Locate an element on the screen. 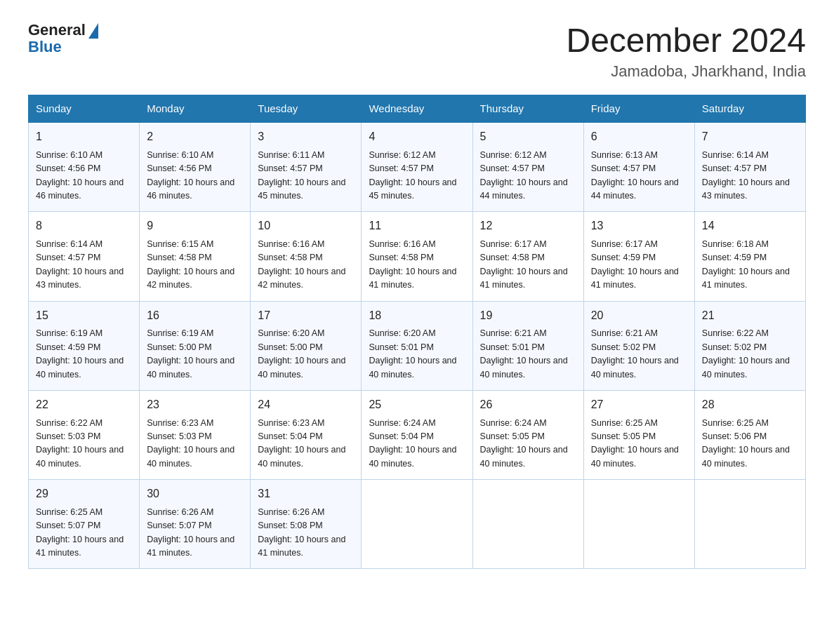  weekday-header-row: SundayMondayTuesdayWednesdayThursdayFrid… is located at coordinates (417, 109).